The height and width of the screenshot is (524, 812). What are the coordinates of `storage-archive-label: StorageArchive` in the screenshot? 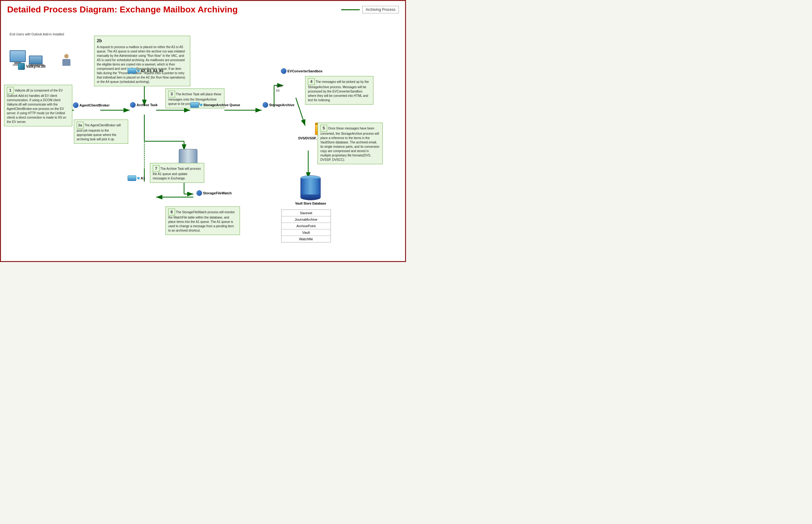 It's located at (282, 105).